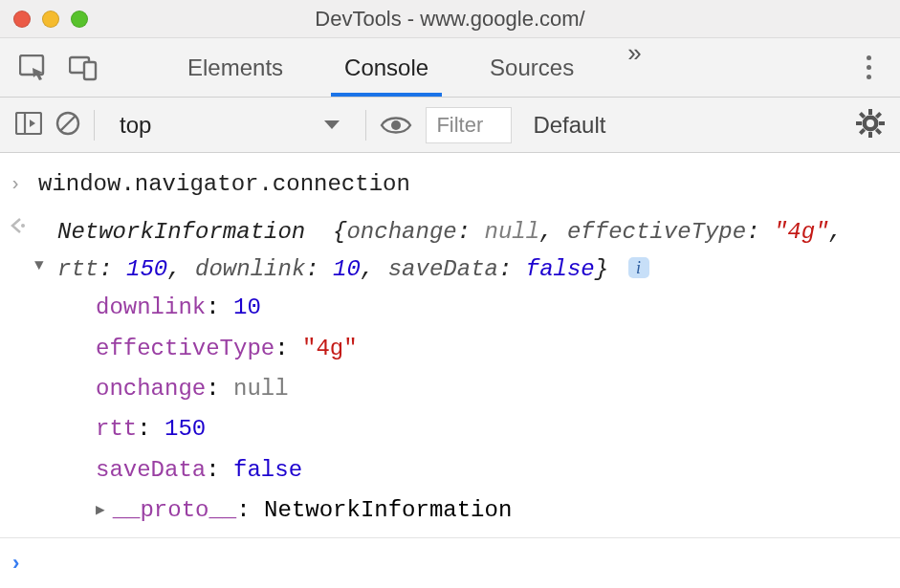 The height and width of the screenshot is (588, 900). Describe the element at coordinates (450, 19) in the screenshot. I see `window-title: DevTools - www.google.com/` at that location.